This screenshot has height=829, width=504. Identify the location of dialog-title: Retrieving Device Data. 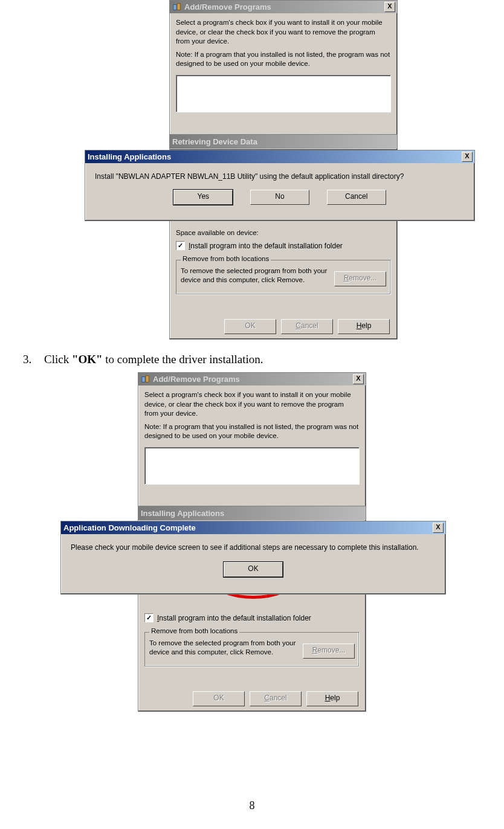
(284, 141).